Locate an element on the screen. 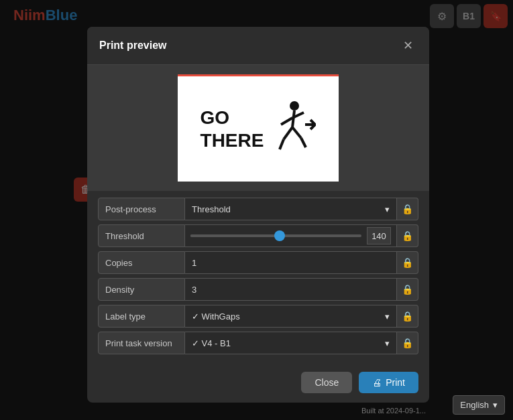 The image size is (513, 420). postprocess-value: Threshold is located at coordinates (211, 209).